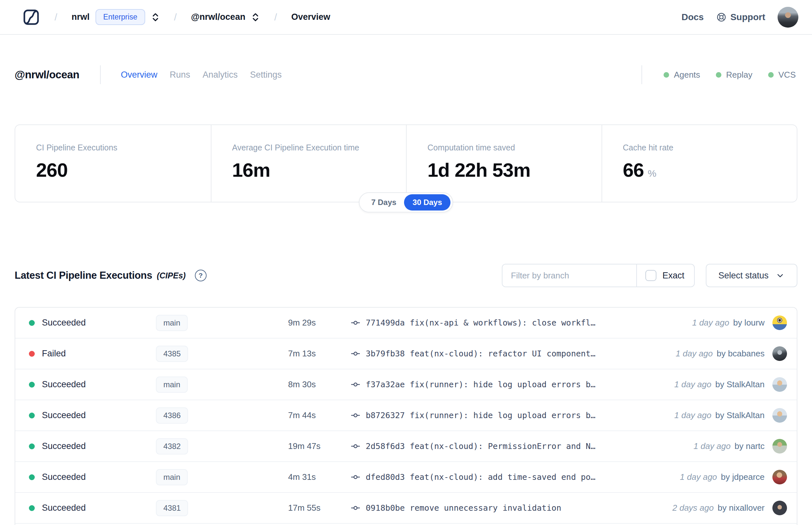 The height and width of the screenshot is (525, 812). What do you see at coordinates (463, 508) in the screenshot?
I see `commit-message: 0918b0be remove unnecessary invalidation` at bounding box center [463, 508].